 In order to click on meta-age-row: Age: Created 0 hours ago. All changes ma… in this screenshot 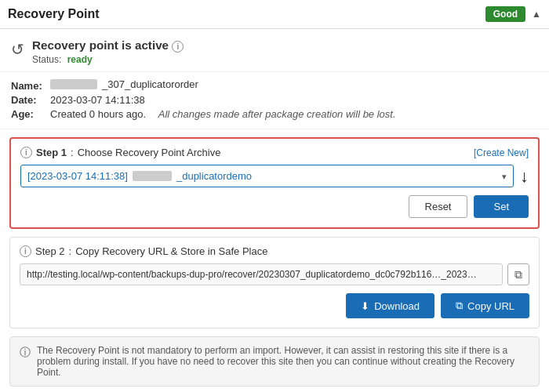, I will do `click(274, 114)`.